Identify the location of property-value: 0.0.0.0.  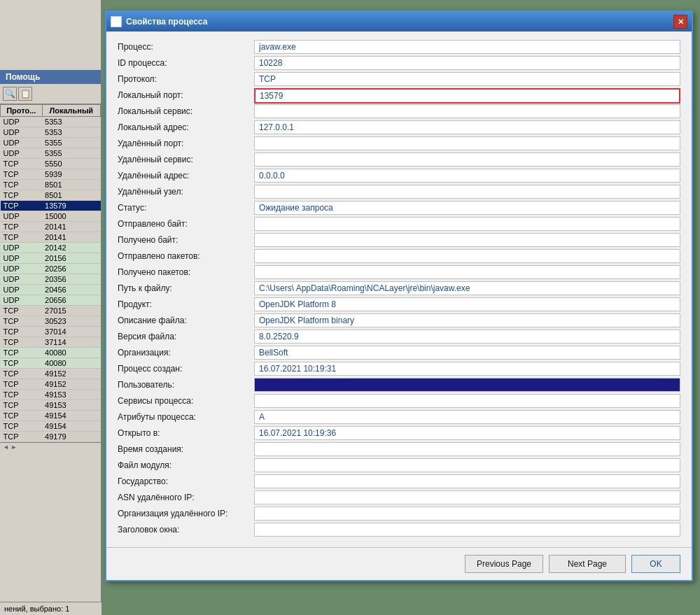
(468, 176).